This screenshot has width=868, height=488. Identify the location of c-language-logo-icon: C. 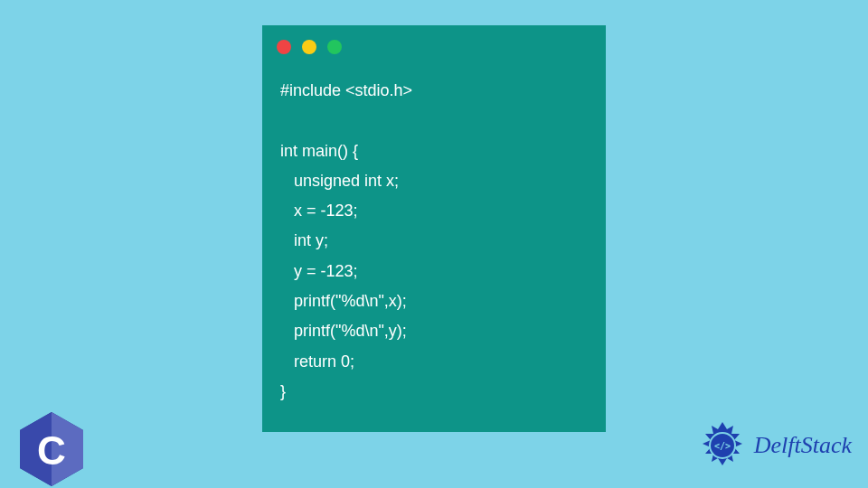
(52, 449).